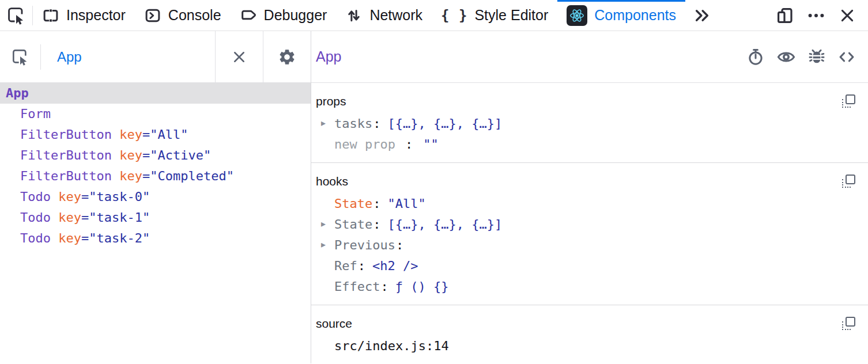 The image size is (868, 364). I want to click on tab-label: Style Editor, so click(511, 15).